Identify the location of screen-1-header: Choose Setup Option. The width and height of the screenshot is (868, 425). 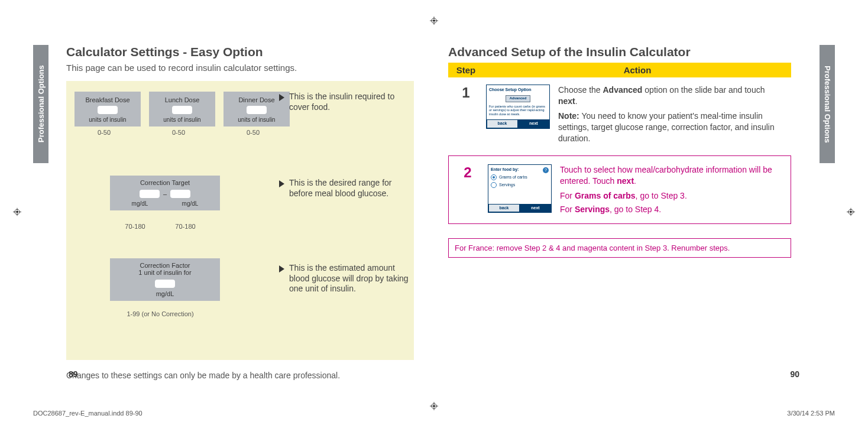
(518, 90).